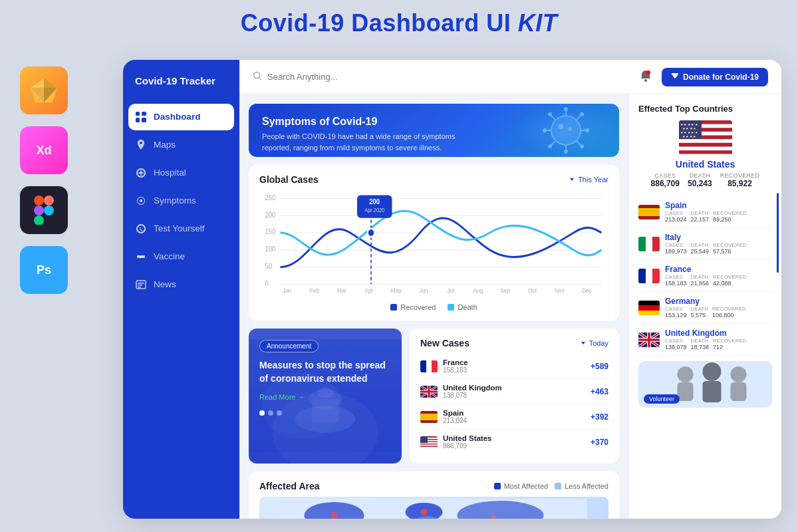 The image size is (798, 532). I want to click on case-new: +370, so click(600, 442).